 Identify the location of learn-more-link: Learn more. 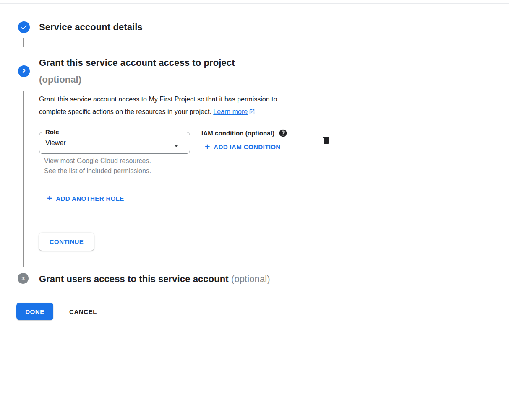
(230, 111).